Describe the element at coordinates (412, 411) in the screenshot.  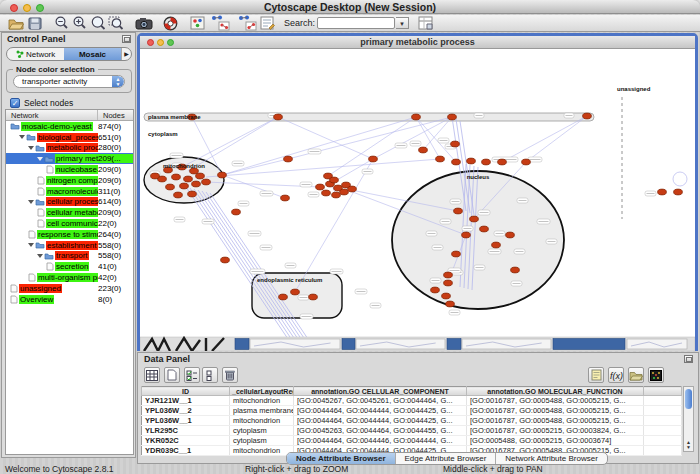
I see `table-row: YPL036W__2plasma membrane[GO:0044464, GO…` at that location.